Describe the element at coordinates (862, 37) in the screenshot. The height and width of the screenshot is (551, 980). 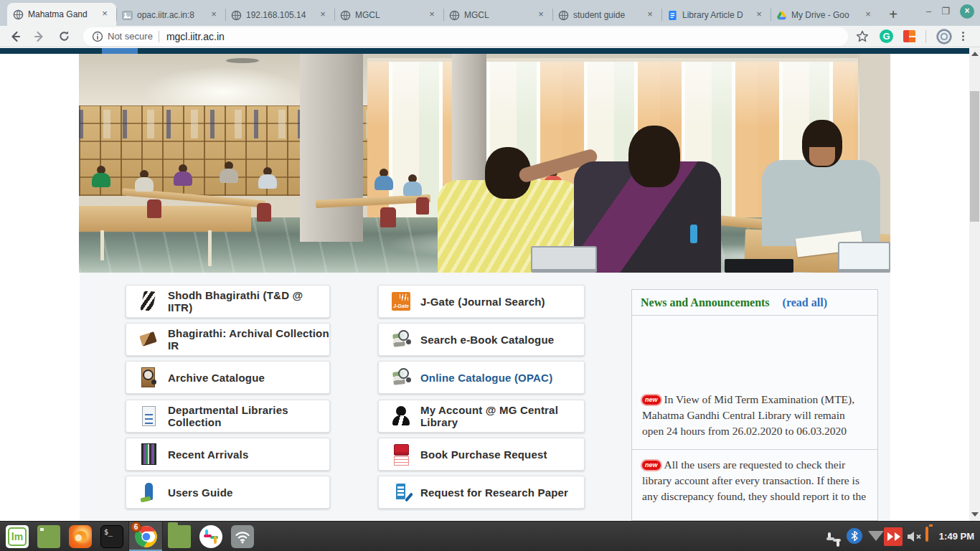
I see `bookmark-star-icon` at that location.